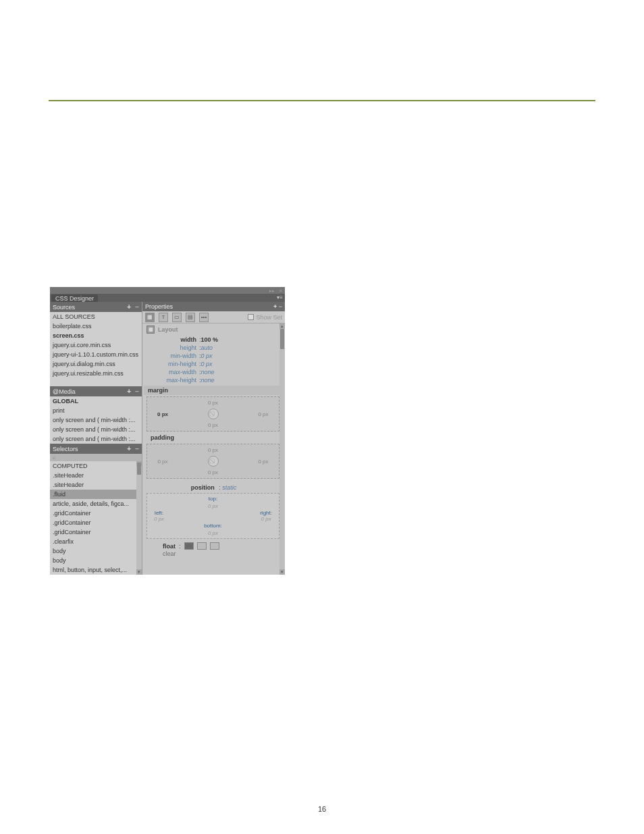  I want to click on margin-bottom-value: 0 px, so click(213, 425).